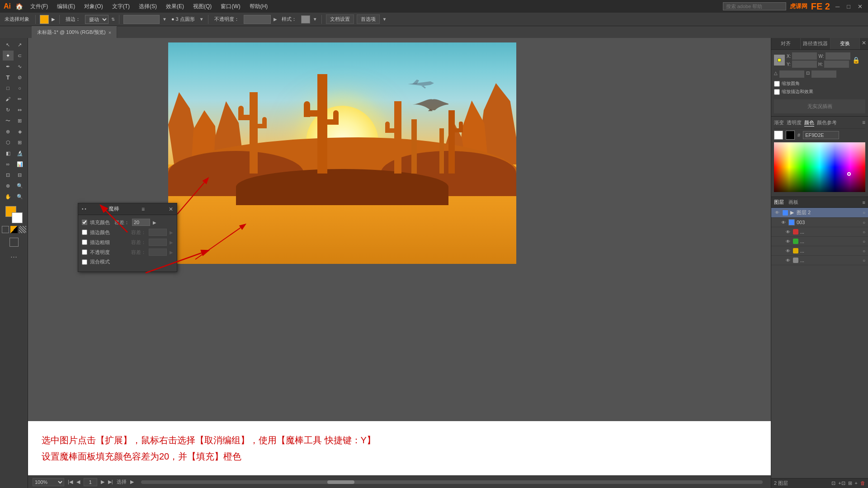  I want to click on pattern-swatch, so click(23, 230).